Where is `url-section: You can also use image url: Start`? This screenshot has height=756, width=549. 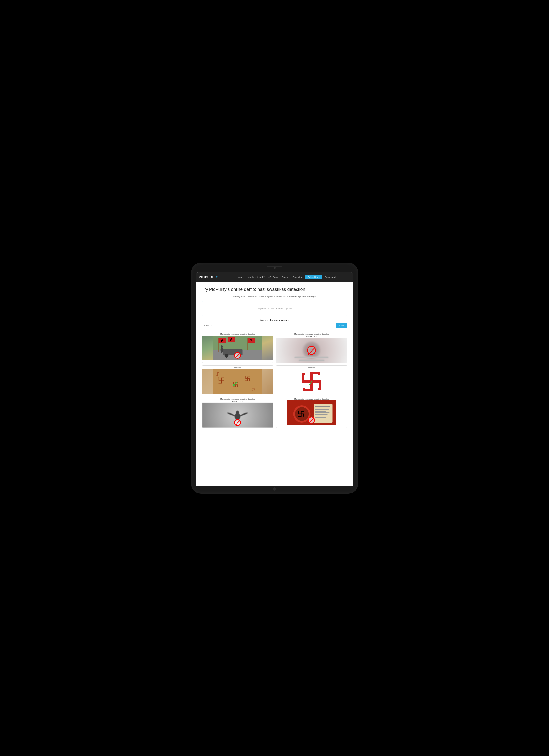 url-section: You can also use image url: Start is located at coordinates (275, 324).